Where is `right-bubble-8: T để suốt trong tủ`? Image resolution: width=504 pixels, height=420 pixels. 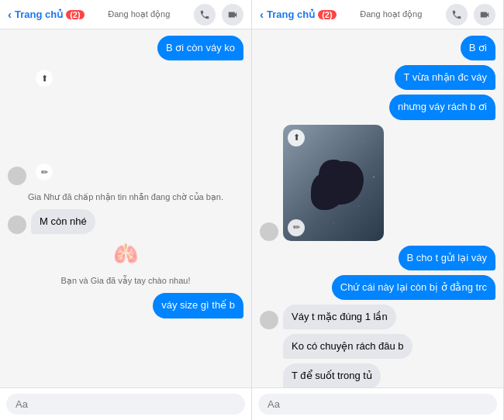 right-bubble-8: T để suốt trong tủ is located at coordinates (332, 375).